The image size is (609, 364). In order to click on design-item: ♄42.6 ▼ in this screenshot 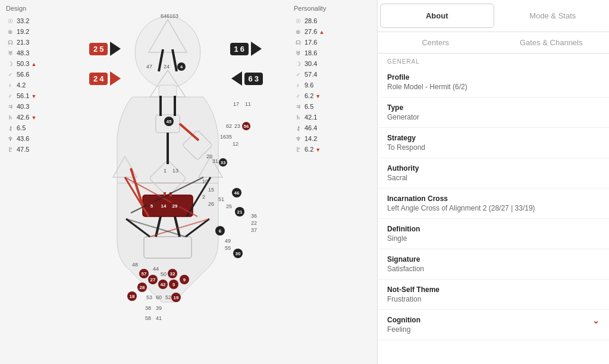, I will do `click(24, 117)`.